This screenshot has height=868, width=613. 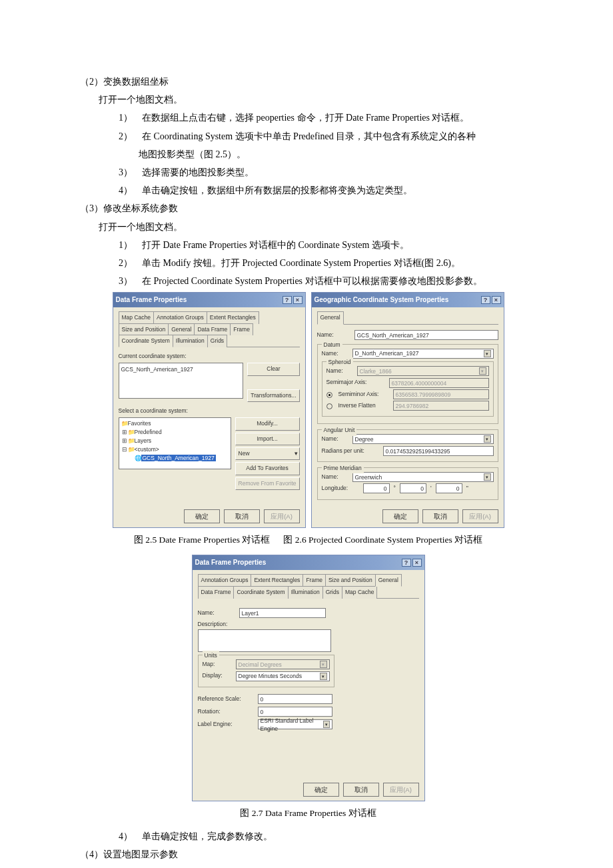 What do you see at coordinates (408, 384) in the screenshot?
I see `datum-group: Datum Name: D_North_American_1927▾ Spher…` at bounding box center [408, 384].